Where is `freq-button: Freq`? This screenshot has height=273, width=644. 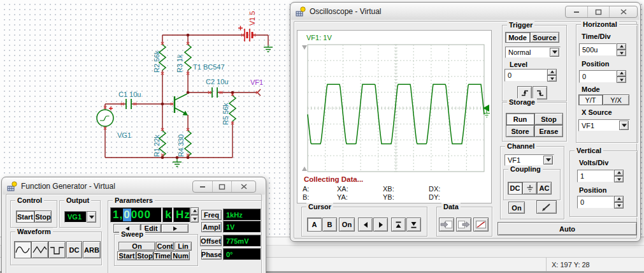
freq-button: Freq is located at coordinates (211, 215).